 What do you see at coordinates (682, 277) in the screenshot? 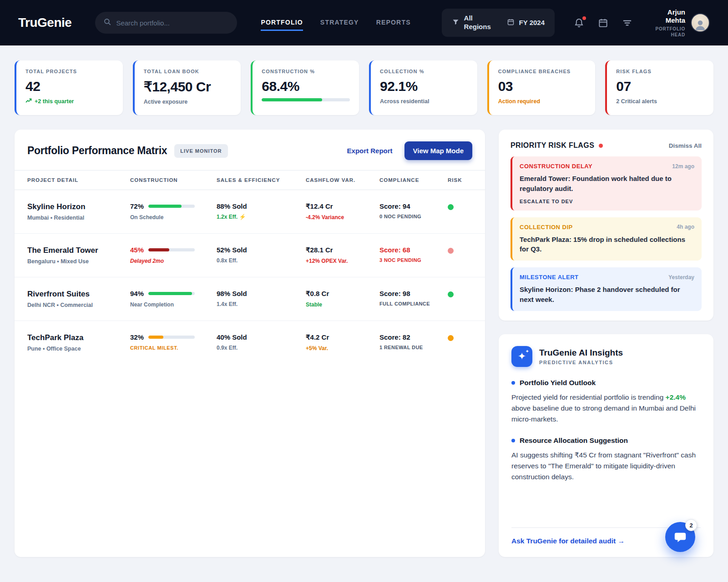
I see `alert-time: Yesterday` at bounding box center [682, 277].